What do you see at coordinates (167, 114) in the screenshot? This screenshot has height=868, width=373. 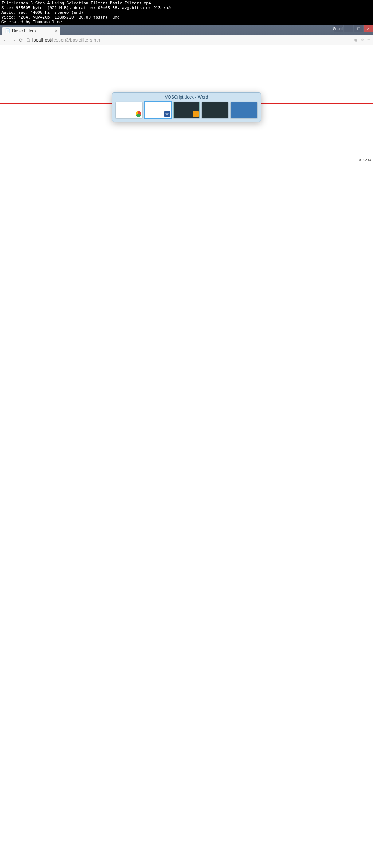 I see `word-icon: W` at bounding box center [167, 114].